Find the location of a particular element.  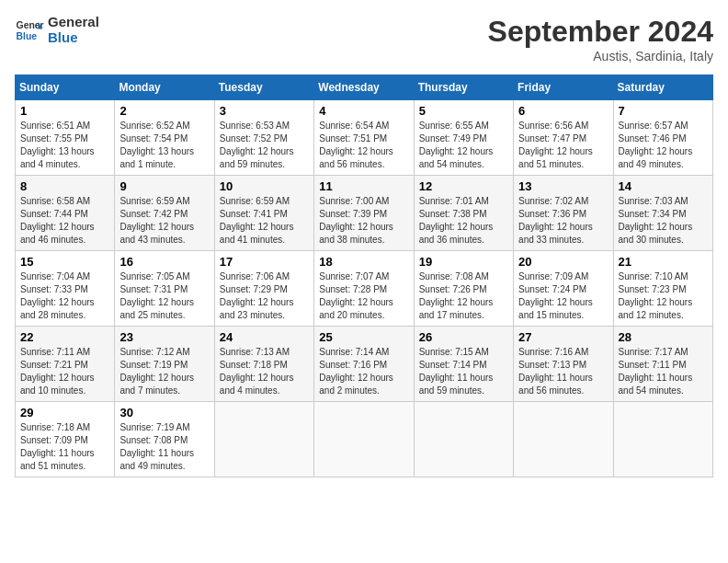

day-number: 4 is located at coordinates (364, 110).